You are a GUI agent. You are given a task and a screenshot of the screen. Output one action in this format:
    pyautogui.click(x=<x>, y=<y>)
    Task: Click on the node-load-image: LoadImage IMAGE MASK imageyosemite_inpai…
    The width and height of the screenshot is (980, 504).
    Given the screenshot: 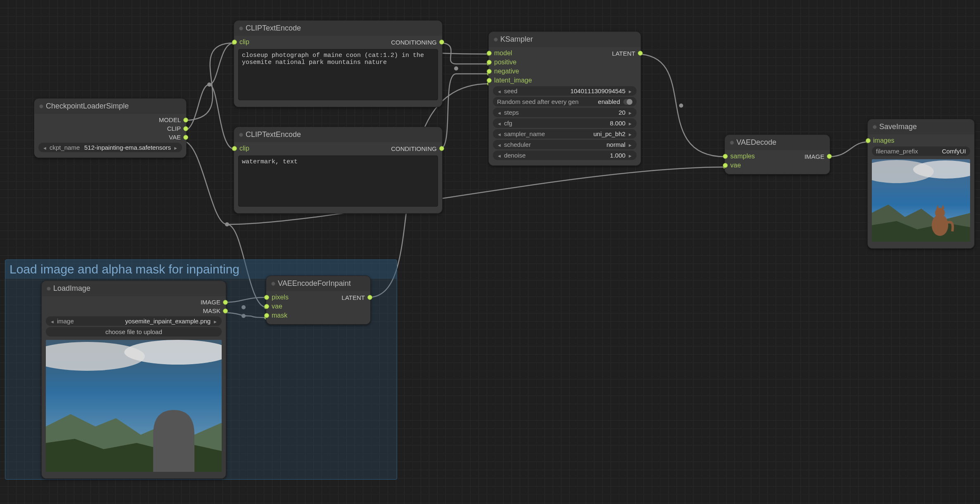 What is the action you would take?
    pyautogui.click(x=134, y=379)
    